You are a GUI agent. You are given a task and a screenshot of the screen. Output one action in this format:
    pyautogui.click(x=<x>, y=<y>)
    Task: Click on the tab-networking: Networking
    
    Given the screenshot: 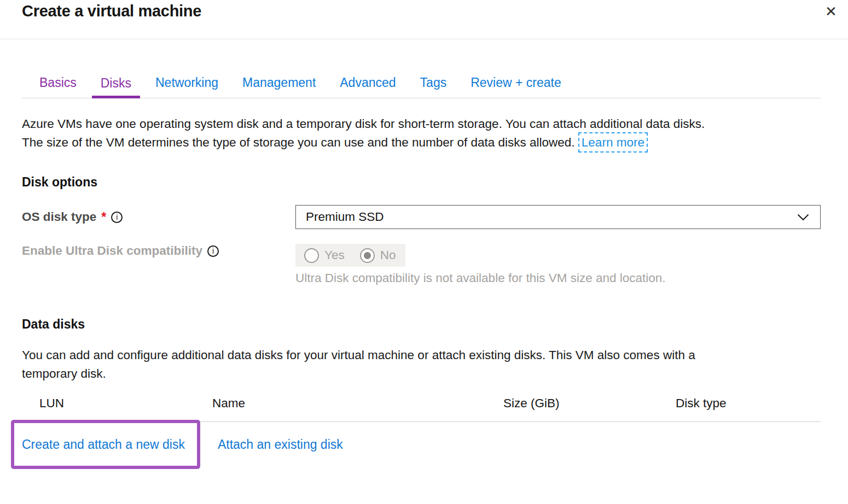 What is the action you would take?
    pyautogui.click(x=187, y=86)
    